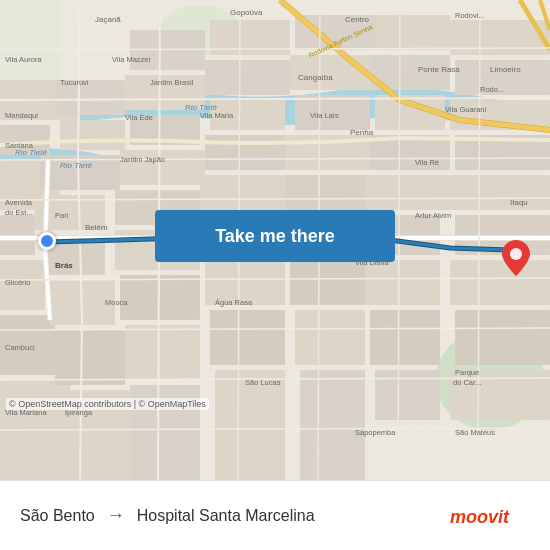 The width and height of the screenshot is (550, 550). I want to click on destination-location: Hospital Santa Marcelina, so click(226, 516).